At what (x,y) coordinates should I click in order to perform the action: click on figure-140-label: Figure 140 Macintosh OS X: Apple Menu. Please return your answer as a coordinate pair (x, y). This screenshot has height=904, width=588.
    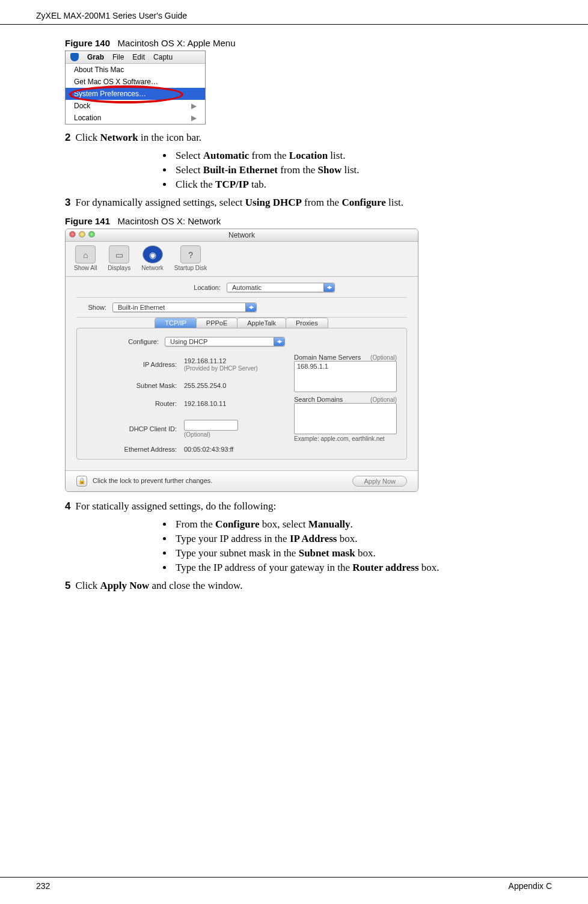
    Looking at the image, I should click on (305, 43).